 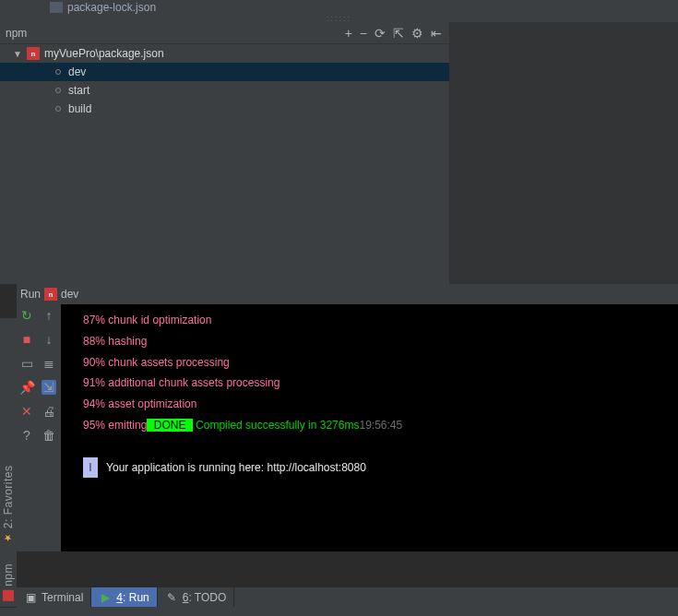 What do you see at coordinates (347, 611) in the screenshot?
I see `status-bar` at bounding box center [347, 611].